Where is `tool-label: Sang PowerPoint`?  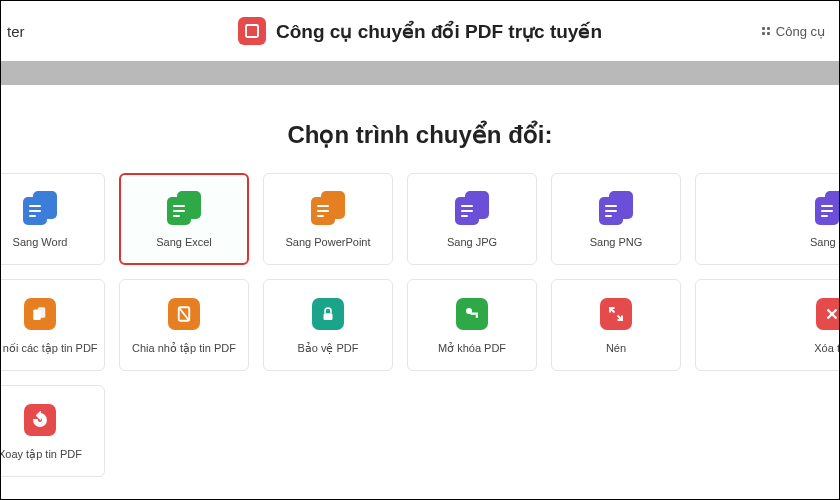 tool-label: Sang PowerPoint is located at coordinates (328, 242).